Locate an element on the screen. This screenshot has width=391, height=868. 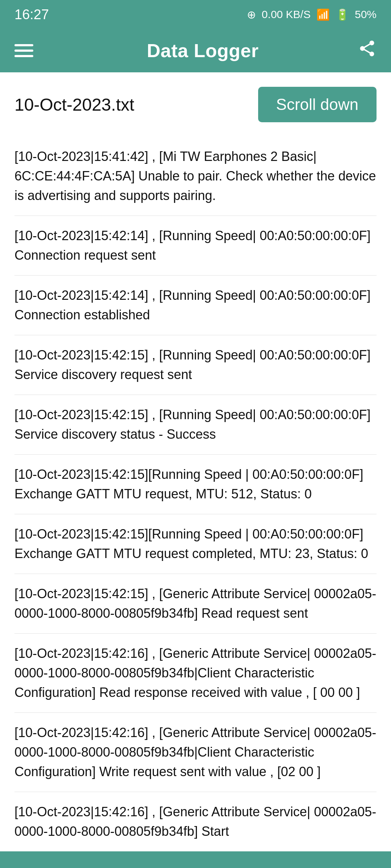
share-button is located at coordinates (367, 51).